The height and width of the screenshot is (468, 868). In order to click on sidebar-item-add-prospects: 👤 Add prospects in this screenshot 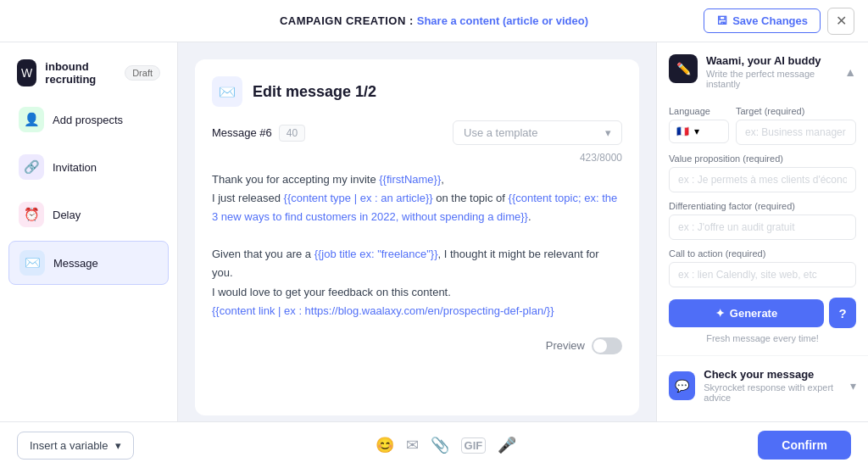, I will do `click(88, 120)`.